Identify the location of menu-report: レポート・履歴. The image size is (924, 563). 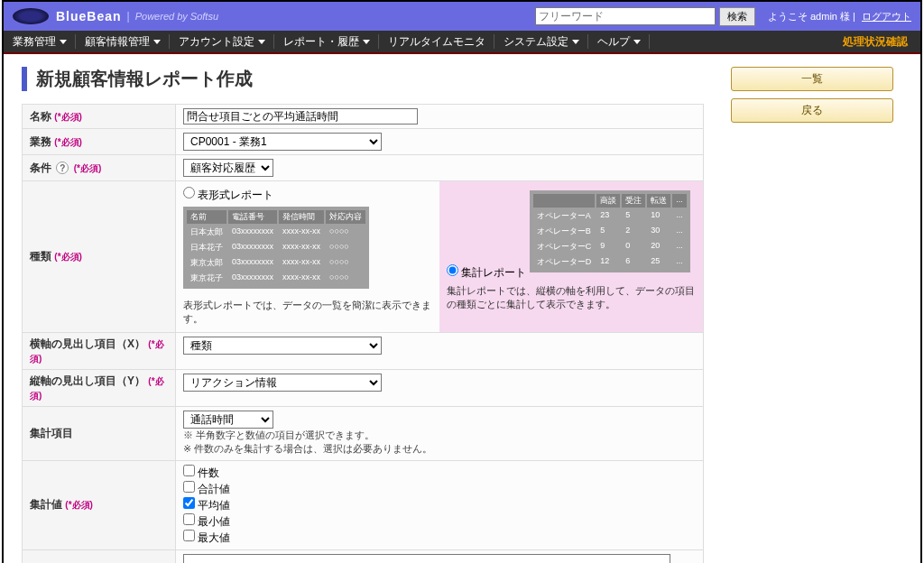
(327, 42).